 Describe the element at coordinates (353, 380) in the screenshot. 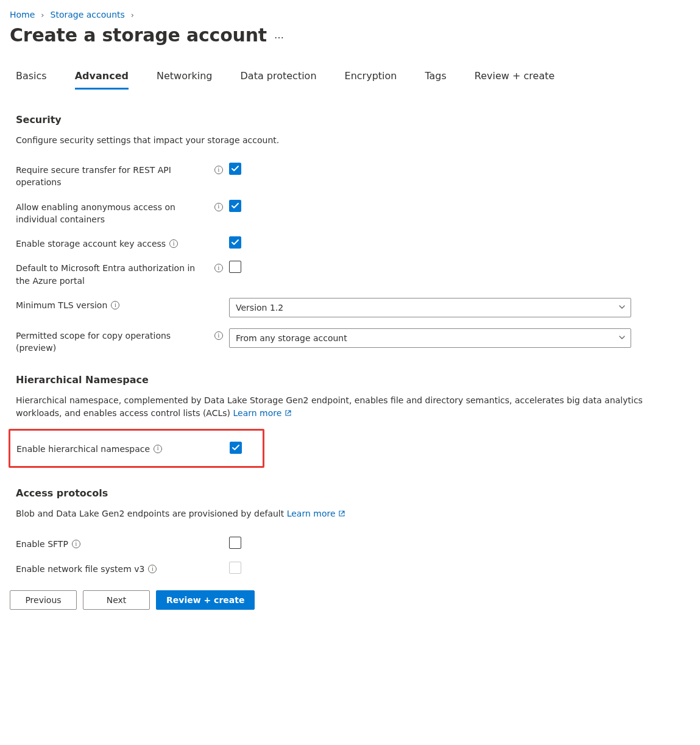

I see `hns-heading: Hierarchical Namespace` at that location.